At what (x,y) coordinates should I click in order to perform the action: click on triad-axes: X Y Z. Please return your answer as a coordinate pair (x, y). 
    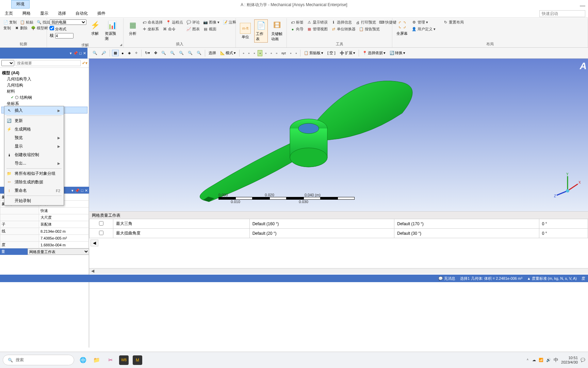
    Looking at the image, I should click on (568, 186).